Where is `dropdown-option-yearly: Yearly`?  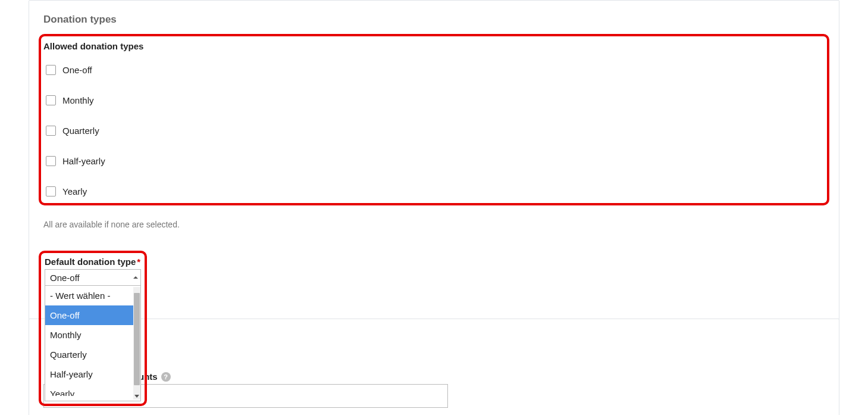
dropdown-option-yearly: Yearly is located at coordinates (89, 390).